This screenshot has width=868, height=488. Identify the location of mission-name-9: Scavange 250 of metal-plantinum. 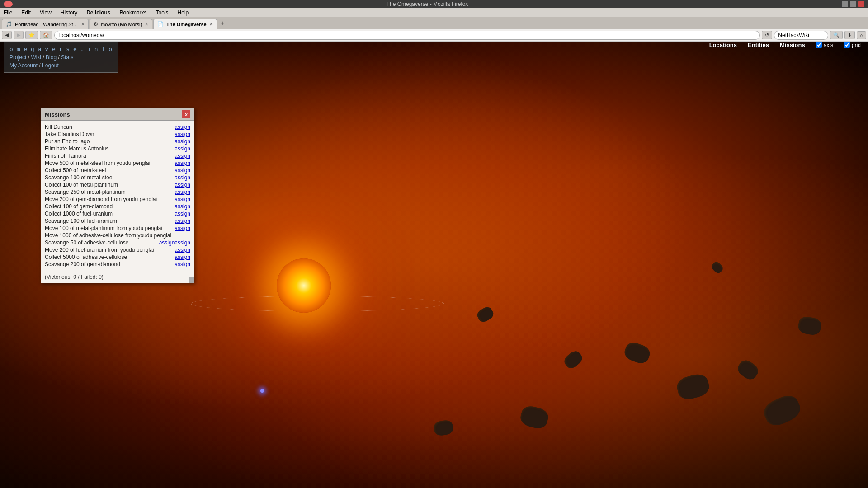
(108, 192).